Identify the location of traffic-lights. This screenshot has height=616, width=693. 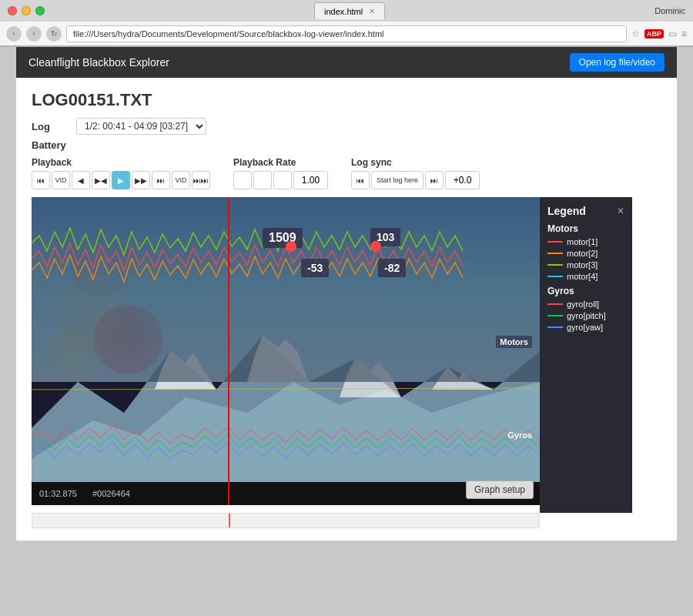
(26, 11).